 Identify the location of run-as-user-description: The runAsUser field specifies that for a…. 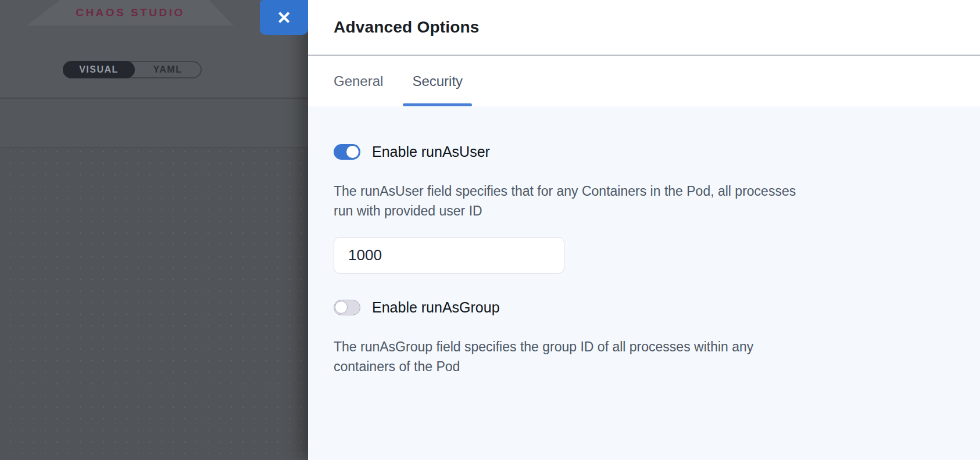
(644, 201).